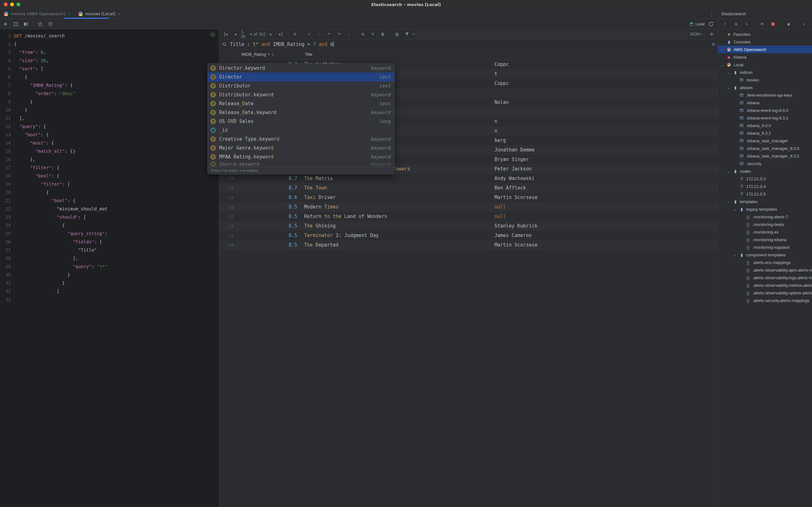 Image resolution: width=812 pixels, height=507 pixels. Describe the element at coordinates (301, 119) in the screenshot. I see `autocomplete-popup: fDirector.keywordkeywordfDirectortextfDi…` at that location.